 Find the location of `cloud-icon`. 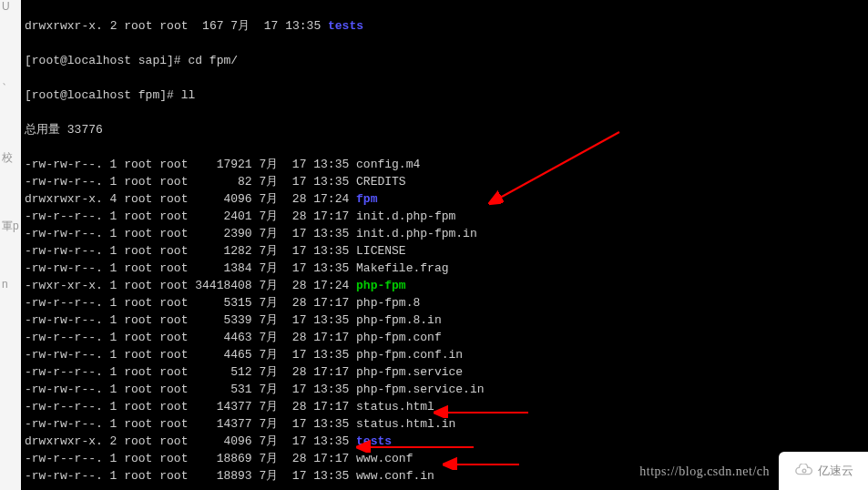

cloud-icon is located at coordinates (804, 471).